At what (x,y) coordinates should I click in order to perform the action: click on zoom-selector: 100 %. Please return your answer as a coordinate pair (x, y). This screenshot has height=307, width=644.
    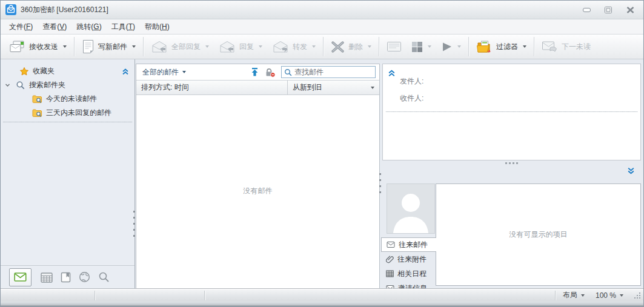
    Looking at the image, I should click on (609, 295).